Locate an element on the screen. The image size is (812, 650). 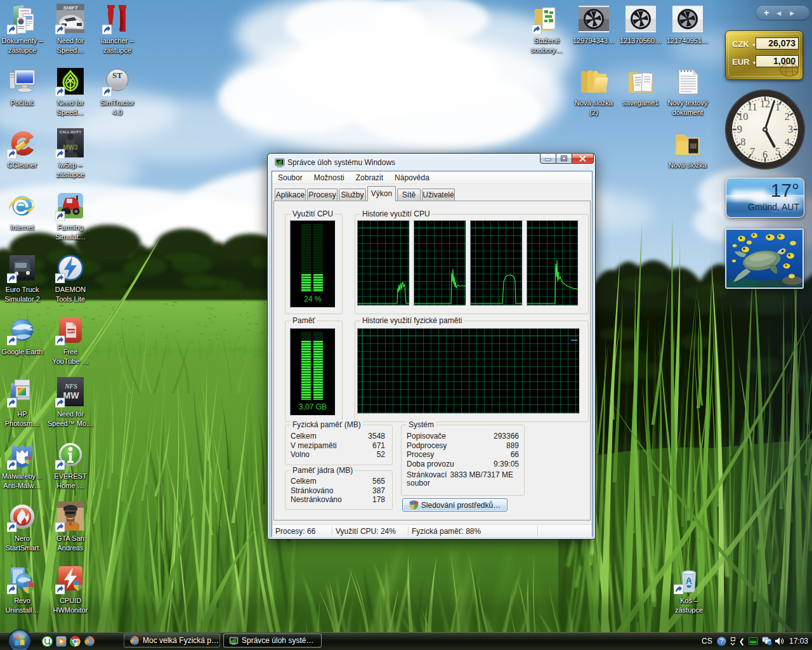
svg-text: 3 is located at coordinates (790, 129).